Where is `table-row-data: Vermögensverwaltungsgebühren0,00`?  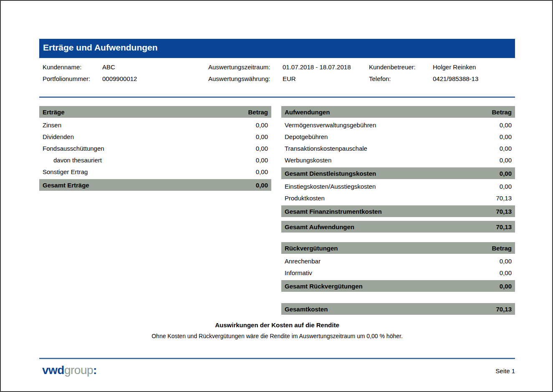 table-row-data: Vermögensverwaltungsgebühren0,00 is located at coordinates (398, 125).